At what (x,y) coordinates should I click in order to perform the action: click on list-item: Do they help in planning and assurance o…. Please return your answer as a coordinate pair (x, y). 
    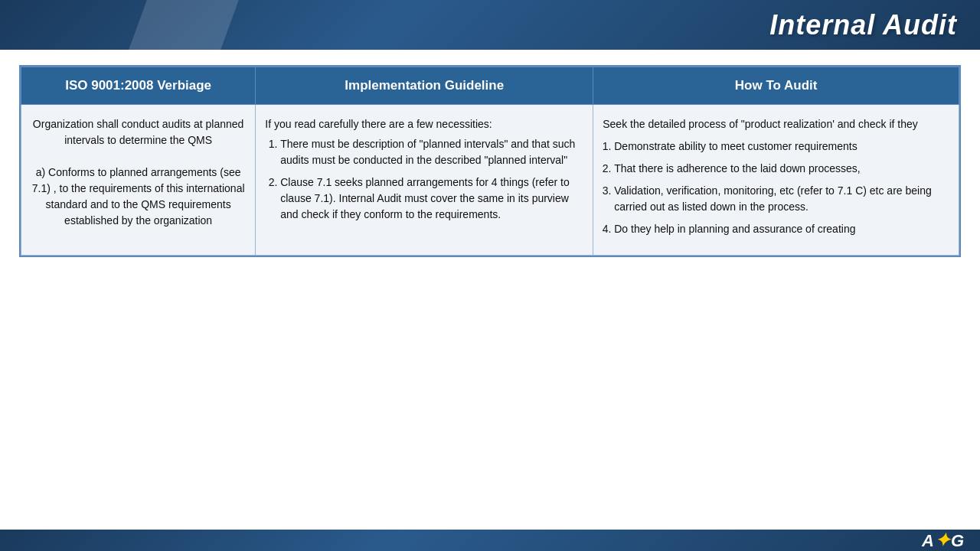
    Looking at the image, I should click on (782, 230).